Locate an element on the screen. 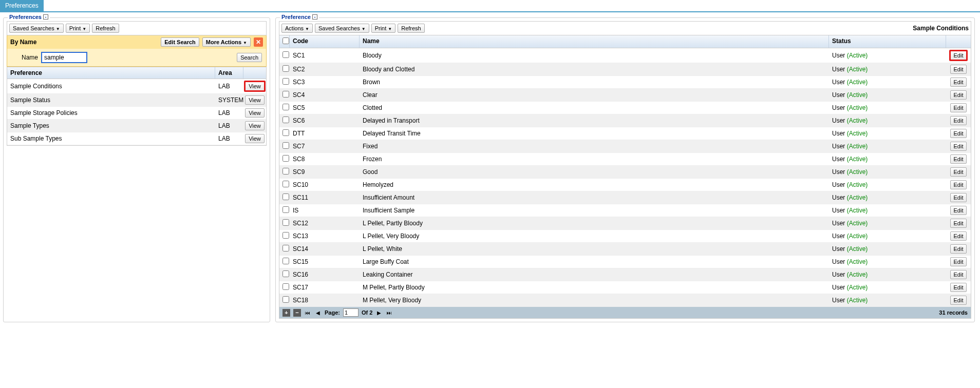 Image resolution: width=980 pixels, height=388 pixels. table-row: SC15Large Buffy CoatUser (Active)Edit is located at coordinates (625, 262).